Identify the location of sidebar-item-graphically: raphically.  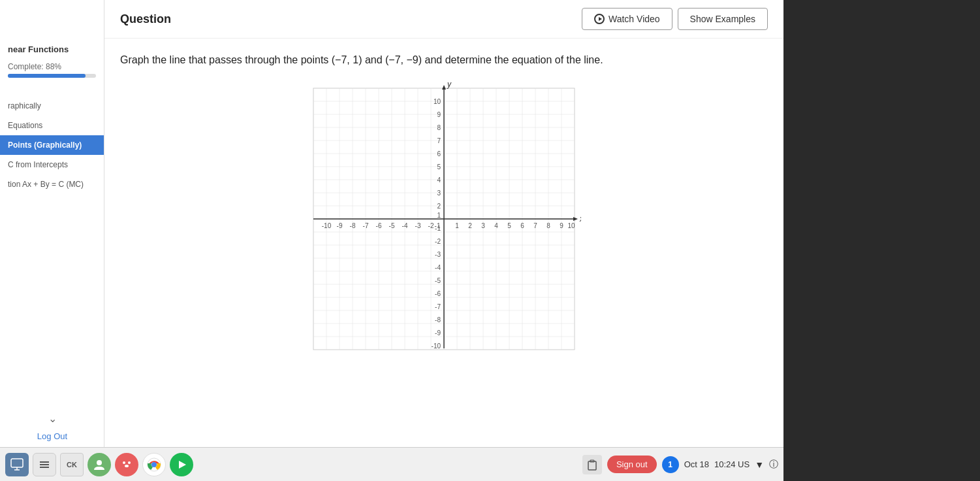
(52, 106).